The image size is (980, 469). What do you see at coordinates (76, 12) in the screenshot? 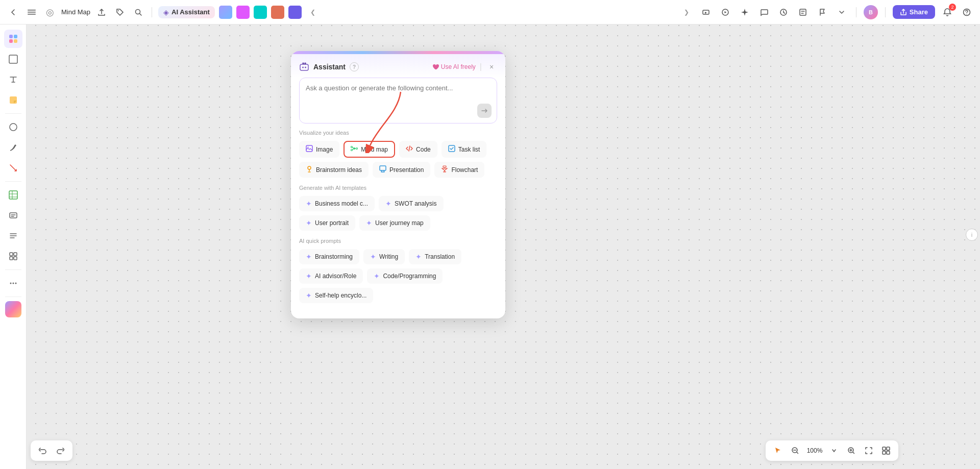
I see `app-title: Mind Map` at bounding box center [76, 12].